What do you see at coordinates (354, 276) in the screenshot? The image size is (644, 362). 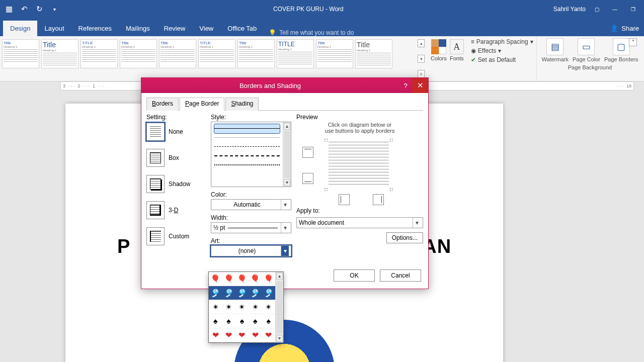 I see `ok-button: OK` at bounding box center [354, 276].